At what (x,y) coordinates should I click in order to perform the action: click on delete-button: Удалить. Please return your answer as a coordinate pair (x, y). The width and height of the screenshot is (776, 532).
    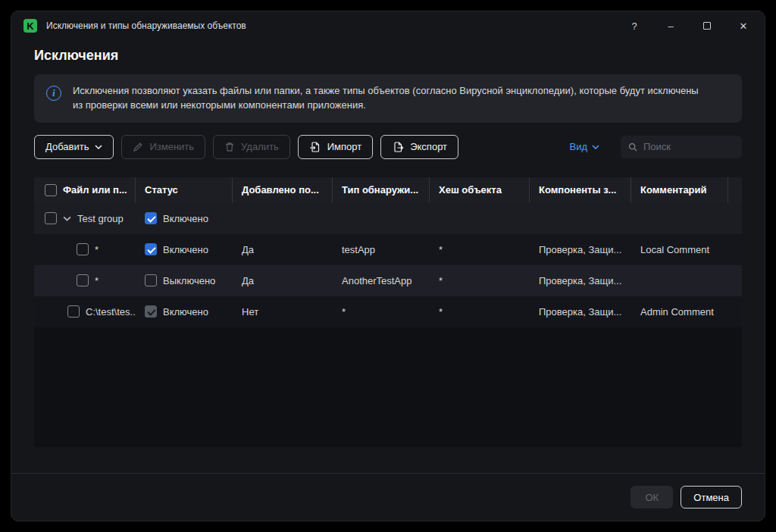
    Looking at the image, I should click on (252, 147).